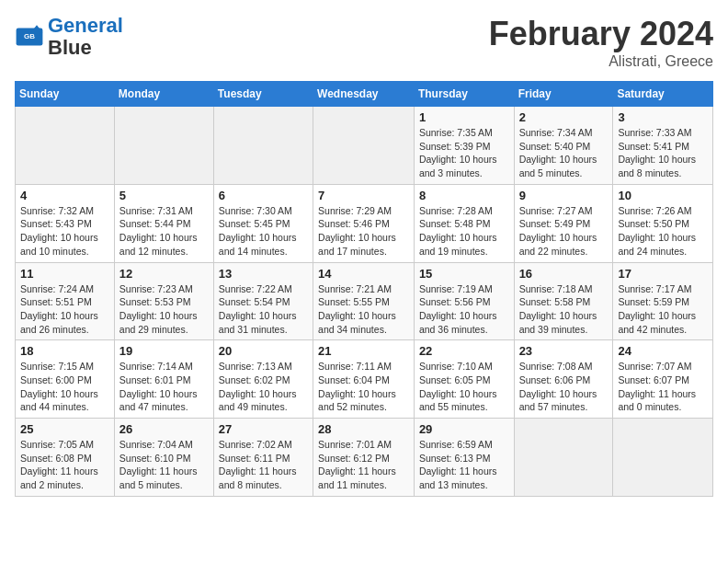 The image size is (728, 563). What do you see at coordinates (464, 195) in the screenshot?
I see `day-number: 8` at bounding box center [464, 195].